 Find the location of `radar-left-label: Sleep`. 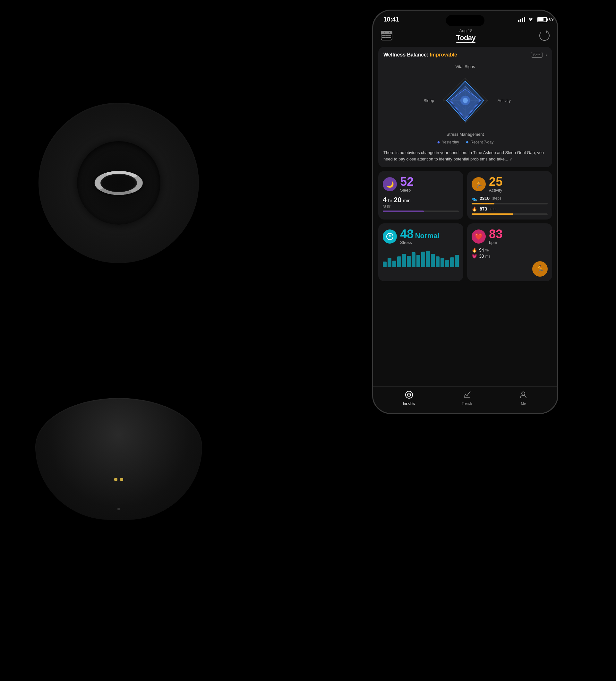

radar-left-label: Sleep is located at coordinates (429, 101).